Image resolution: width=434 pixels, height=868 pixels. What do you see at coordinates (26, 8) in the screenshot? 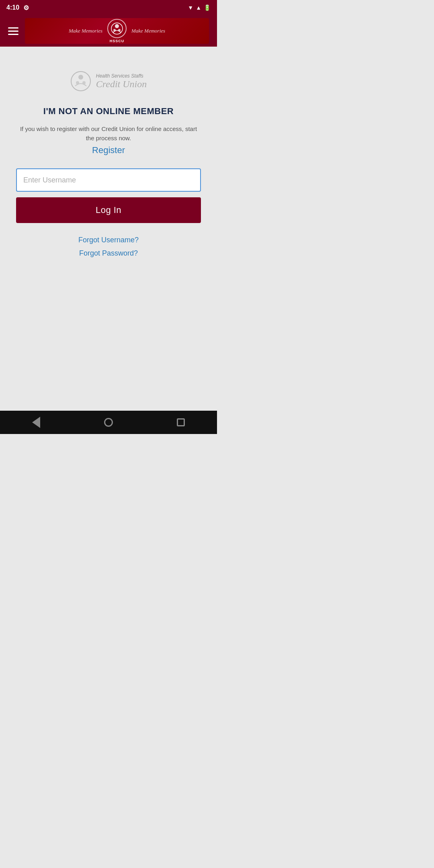
I see `gear-icon: ⚙` at bounding box center [26, 8].